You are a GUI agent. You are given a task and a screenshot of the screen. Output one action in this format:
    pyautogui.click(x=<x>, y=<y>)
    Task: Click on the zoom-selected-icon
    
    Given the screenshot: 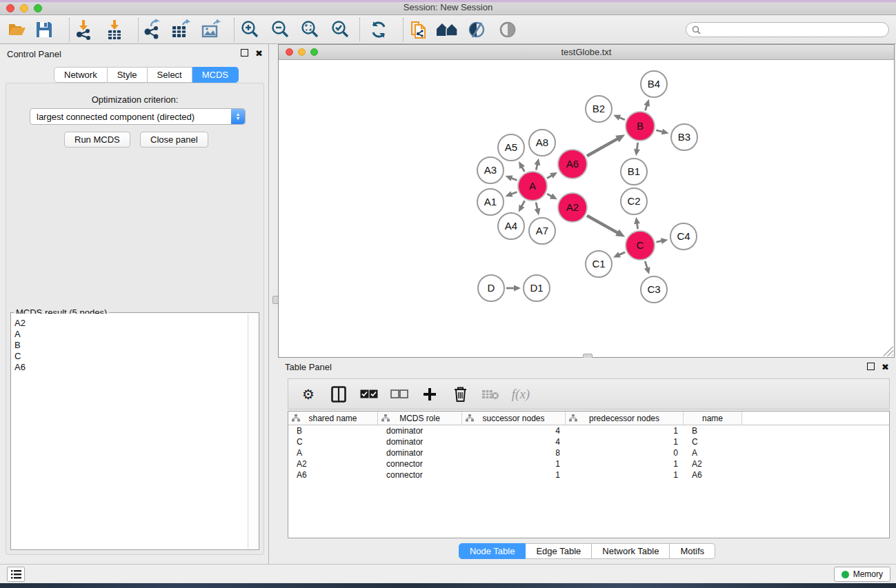 What is the action you would take?
    pyautogui.click(x=340, y=30)
    